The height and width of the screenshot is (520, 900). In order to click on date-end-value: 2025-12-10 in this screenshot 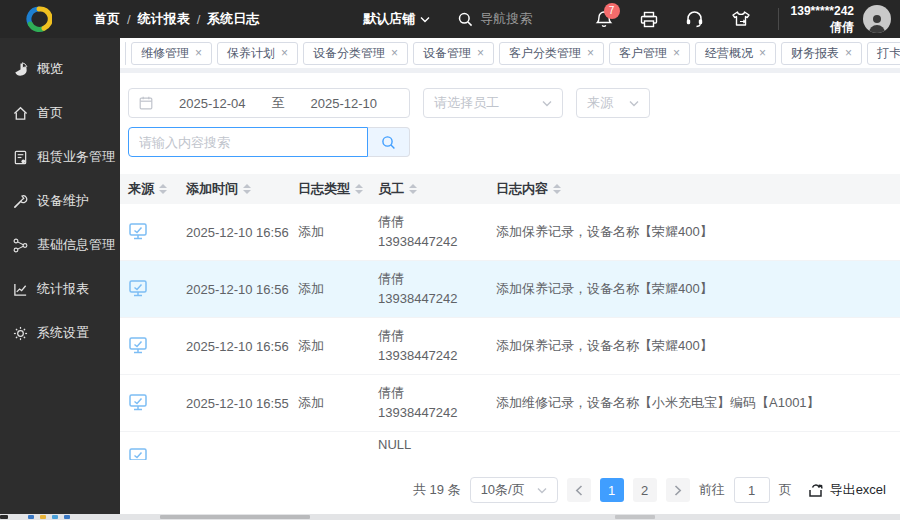, I will do `click(344, 104)`.